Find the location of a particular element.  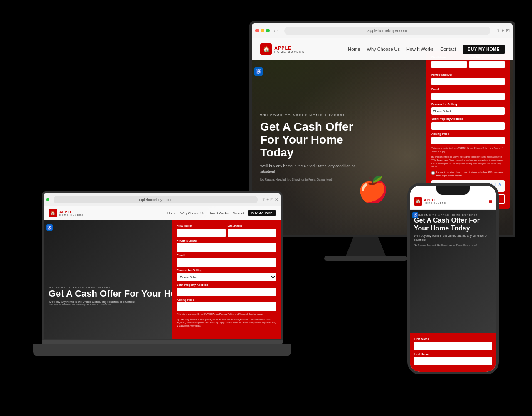

checkbox-row: I agree to receive other communications … is located at coordinates (468, 174).